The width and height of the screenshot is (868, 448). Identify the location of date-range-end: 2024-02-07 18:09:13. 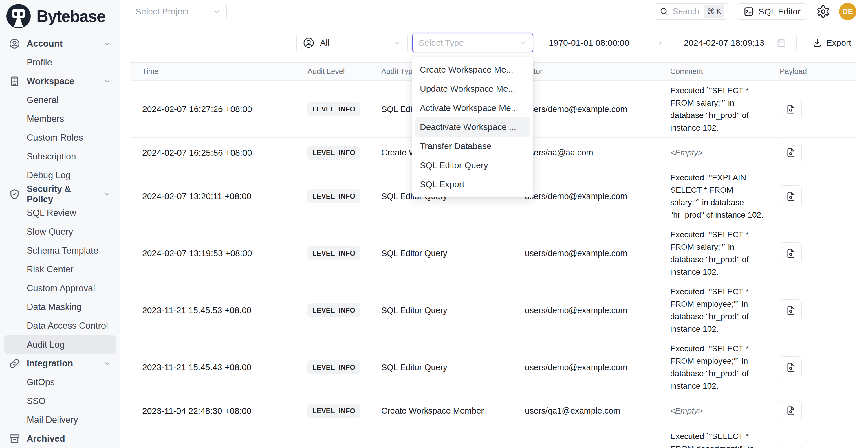
(724, 43).